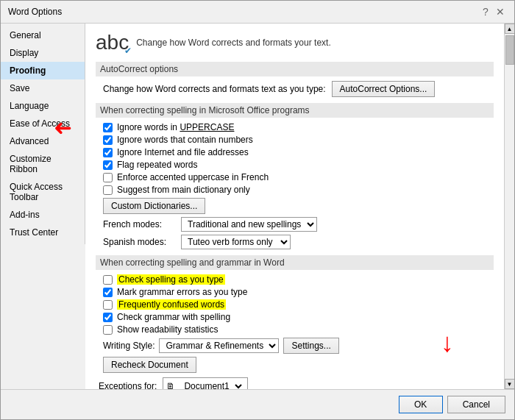  What do you see at coordinates (168, 330) in the screenshot?
I see `checkbox-label-show-readability: Show readability statistics` at bounding box center [168, 330].